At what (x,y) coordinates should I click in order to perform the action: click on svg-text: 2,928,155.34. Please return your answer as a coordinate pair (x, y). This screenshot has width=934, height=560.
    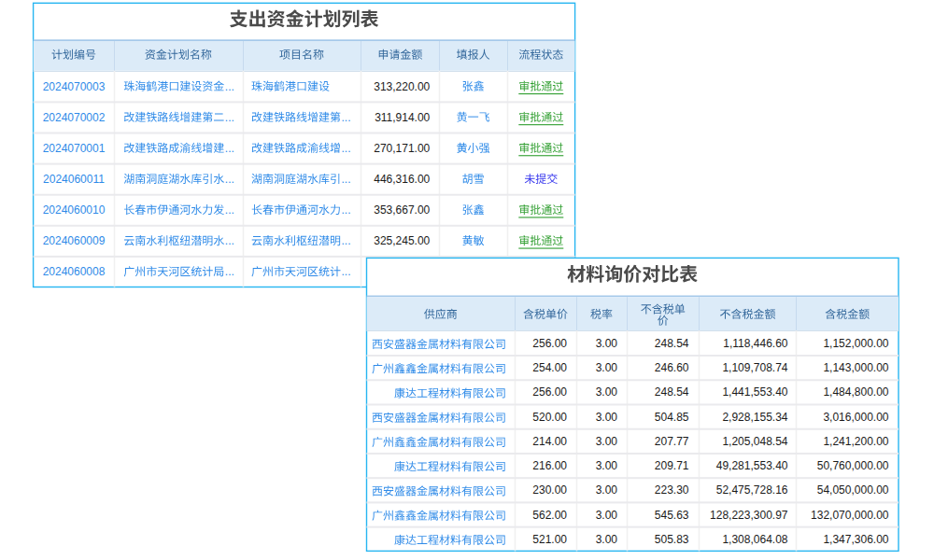
    Looking at the image, I should click on (755, 417).